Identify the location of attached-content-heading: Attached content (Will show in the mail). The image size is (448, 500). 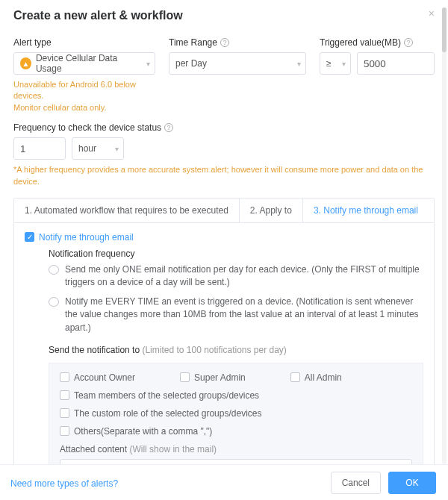
(236, 449).